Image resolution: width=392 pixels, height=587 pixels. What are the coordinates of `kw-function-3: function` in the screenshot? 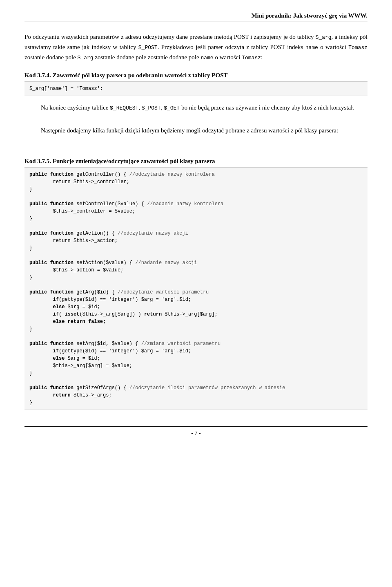 It's located at (62, 233).